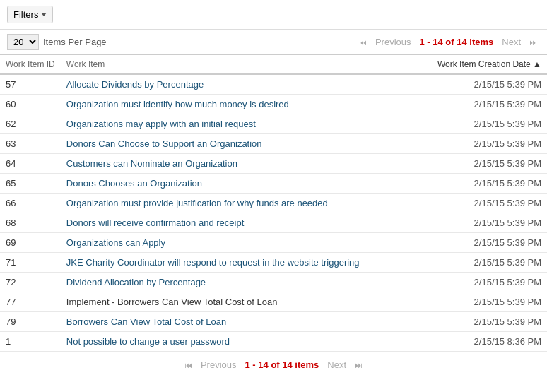 The width and height of the screenshot is (547, 392). I want to click on row-id: 62, so click(30, 124).